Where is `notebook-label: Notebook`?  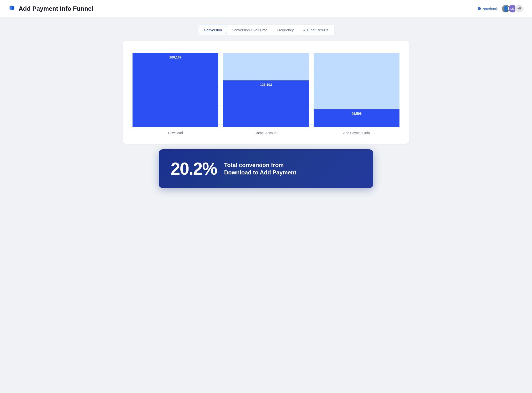 notebook-label: Notebook is located at coordinates (490, 9).